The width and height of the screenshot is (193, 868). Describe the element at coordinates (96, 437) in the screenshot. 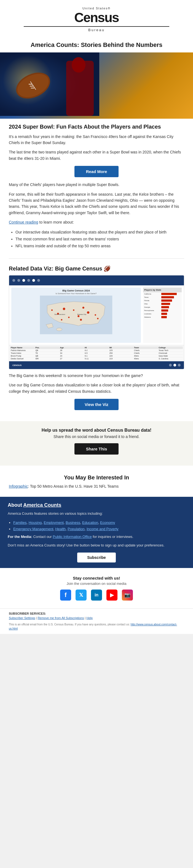

I see `share-body: Share this on social media or forward it…` at that location.